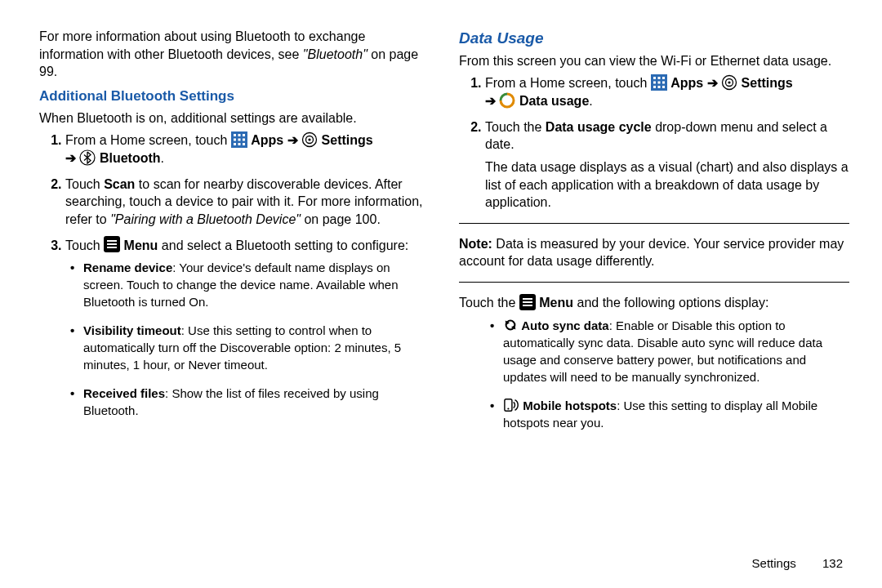  What do you see at coordinates (247, 149) in the screenshot?
I see `bt-step-1: From a Home screen, touch Apps ➔ Setting…` at bounding box center [247, 149].